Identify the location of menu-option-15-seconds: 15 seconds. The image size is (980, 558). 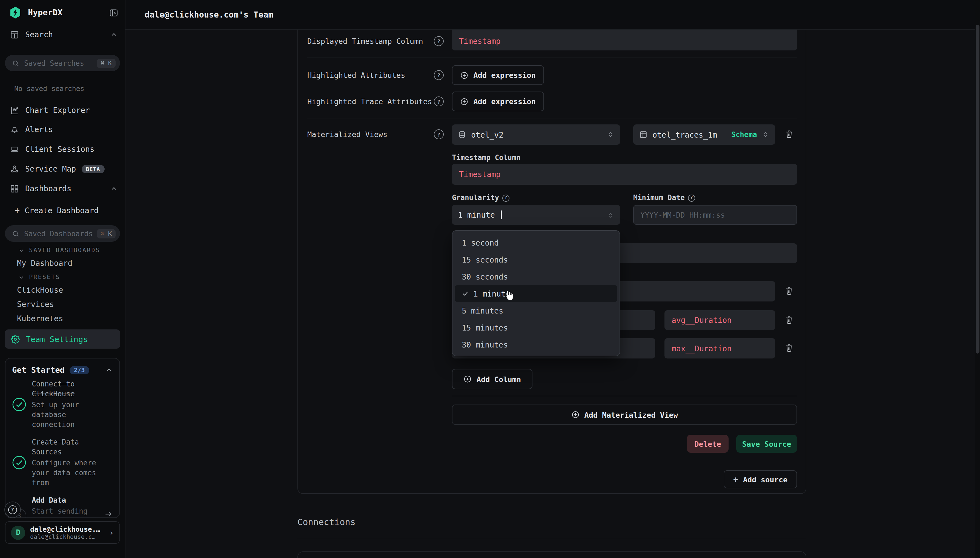
(536, 259).